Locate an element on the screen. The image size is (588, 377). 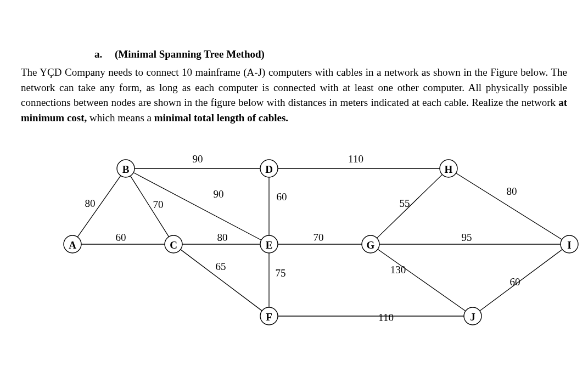
svg-text: G is located at coordinates (371, 245).